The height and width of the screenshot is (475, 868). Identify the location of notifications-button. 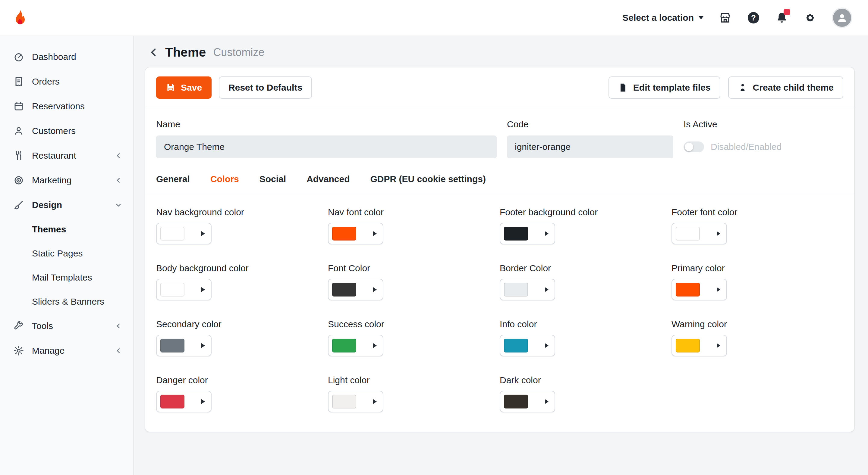
(782, 18).